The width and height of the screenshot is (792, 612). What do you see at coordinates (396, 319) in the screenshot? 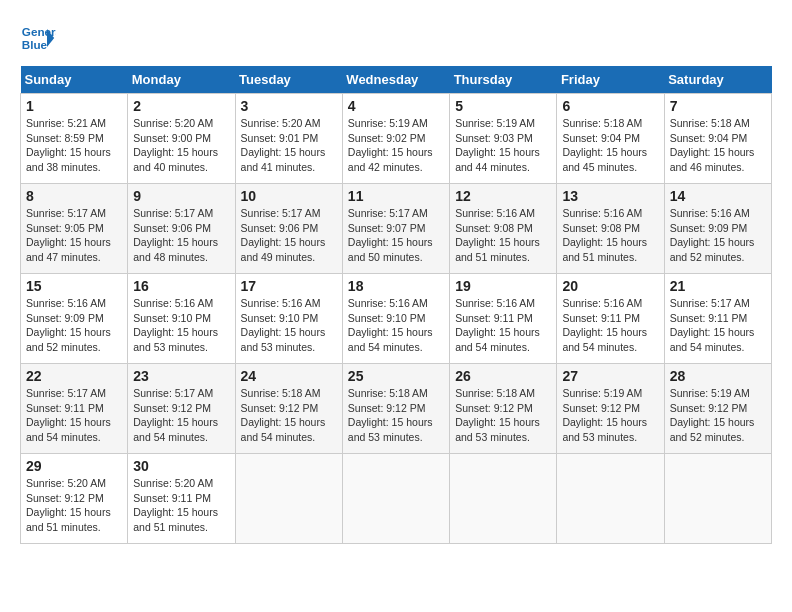
I see `calendar-week-3: 15 Sunrise: 5:16 AMSunset: 9:09 PMDaylig…` at bounding box center [396, 319].